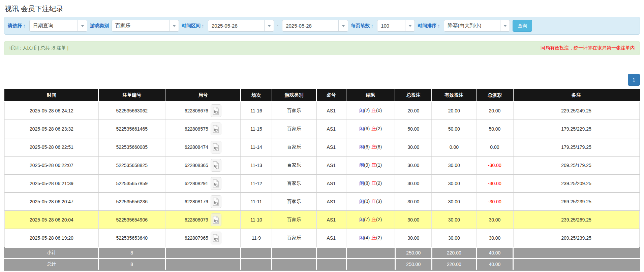  Describe the element at coordinates (196, 129) in the screenshot. I see `round-number: 622808575` at that location.